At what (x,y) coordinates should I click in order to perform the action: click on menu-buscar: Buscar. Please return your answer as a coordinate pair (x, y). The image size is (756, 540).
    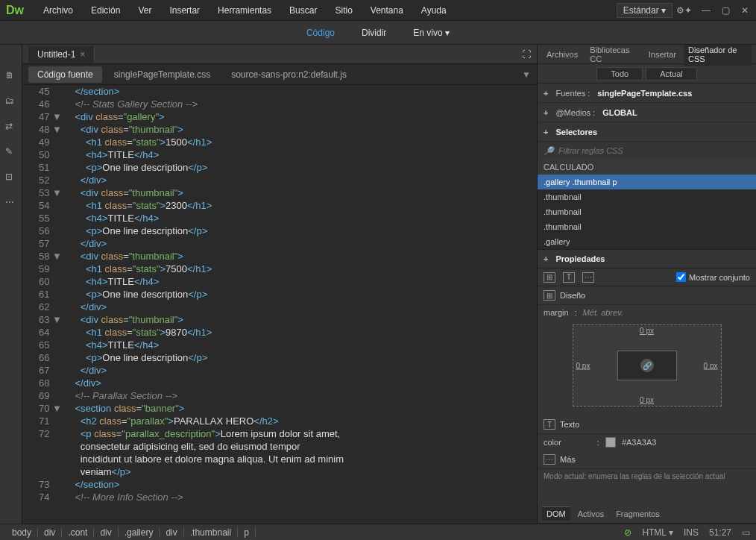
    Looking at the image, I should click on (303, 10).